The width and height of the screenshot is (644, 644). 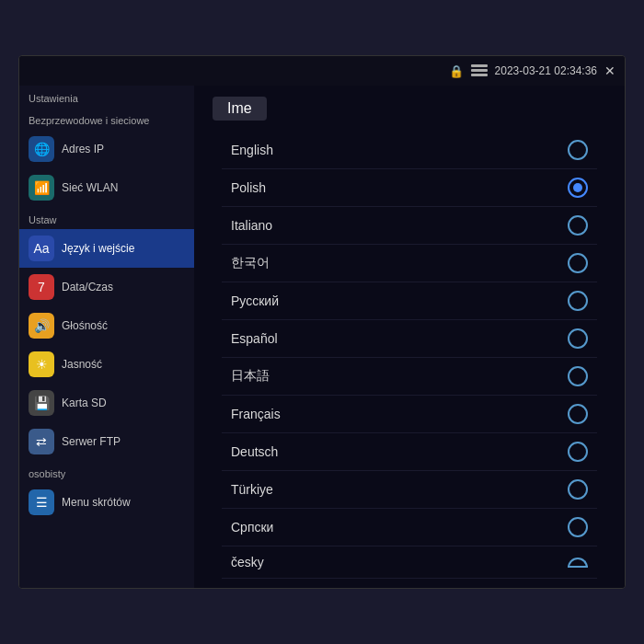 I want to click on topbar: 🔒 2023-03-21 02:34:36 ✕, so click(x=322, y=71).